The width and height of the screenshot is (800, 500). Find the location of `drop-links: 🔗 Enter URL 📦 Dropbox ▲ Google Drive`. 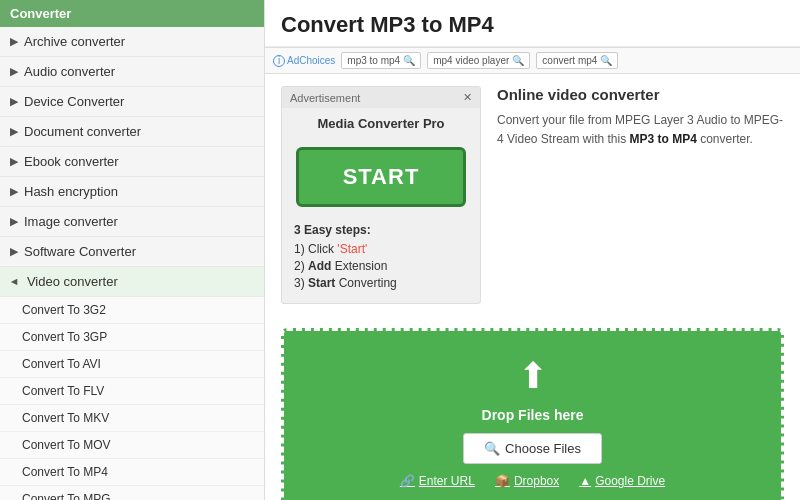

drop-links: 🔗 Enter URL 📦 Dropbox ▲ Google Drive is located at coordinates (532, 481).